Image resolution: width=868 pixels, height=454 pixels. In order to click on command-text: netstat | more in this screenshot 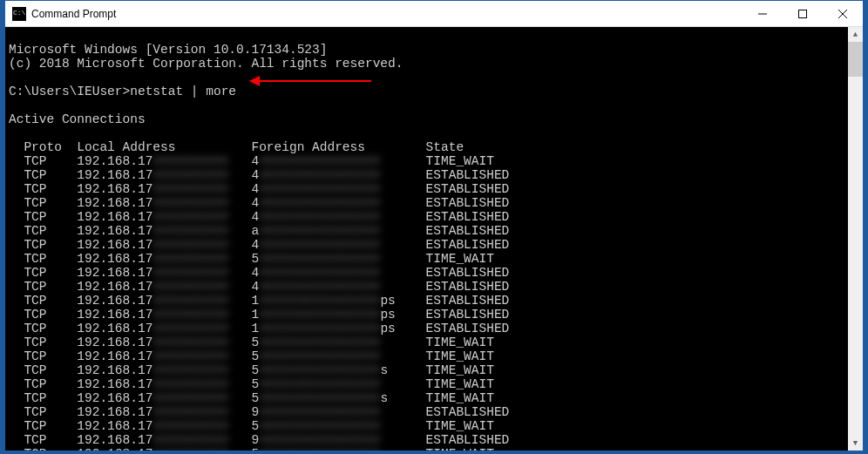, I will do `click(183, 91)`.